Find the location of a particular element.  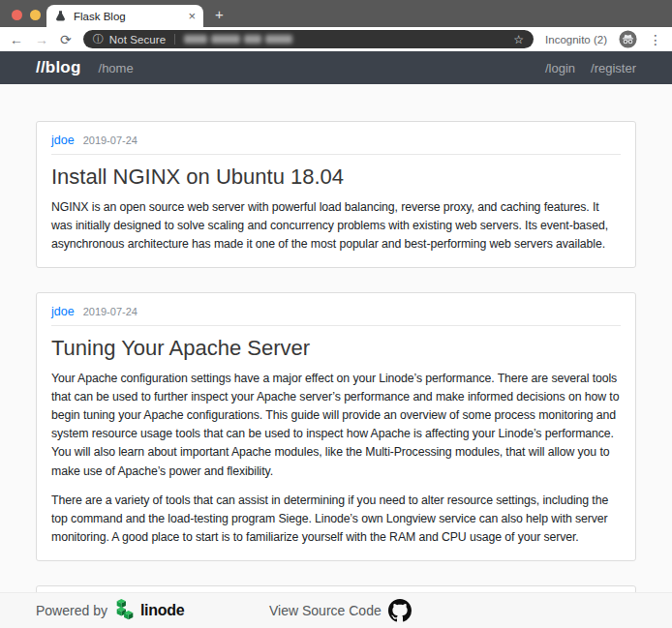

back-icon: ← is located at coordinates (16, 40).